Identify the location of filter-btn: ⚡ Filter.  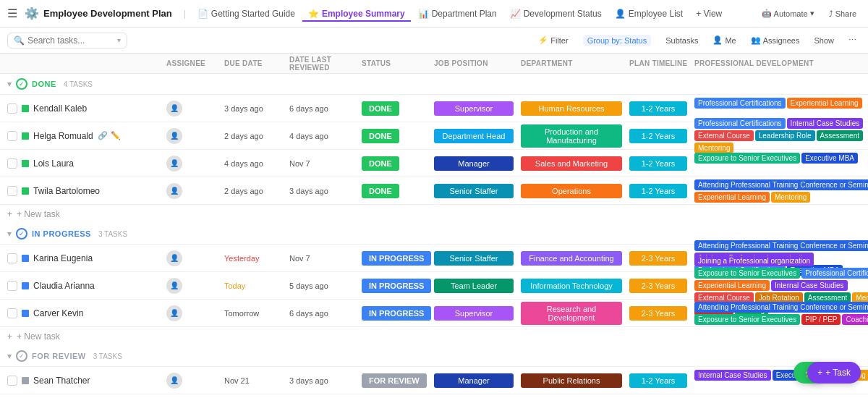
(553, 41).